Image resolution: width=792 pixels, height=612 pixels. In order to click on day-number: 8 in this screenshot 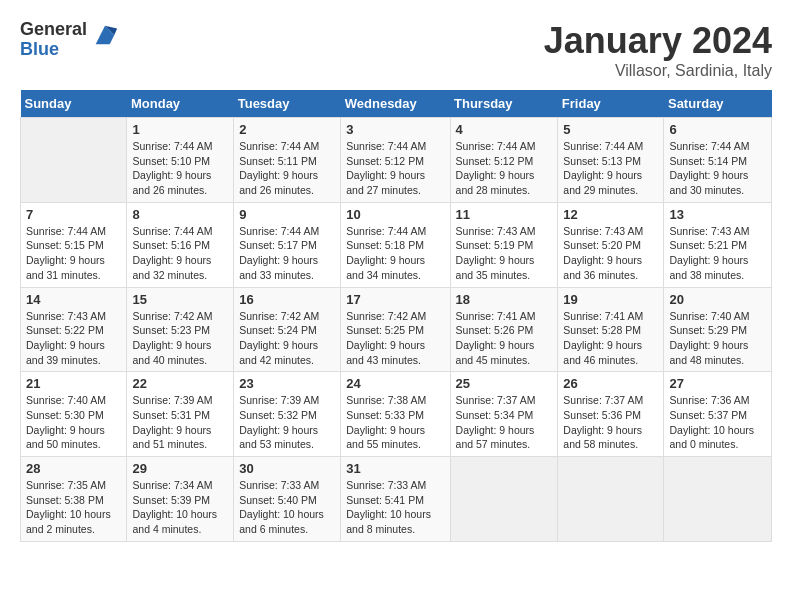, I will do `click(180, 214)`.